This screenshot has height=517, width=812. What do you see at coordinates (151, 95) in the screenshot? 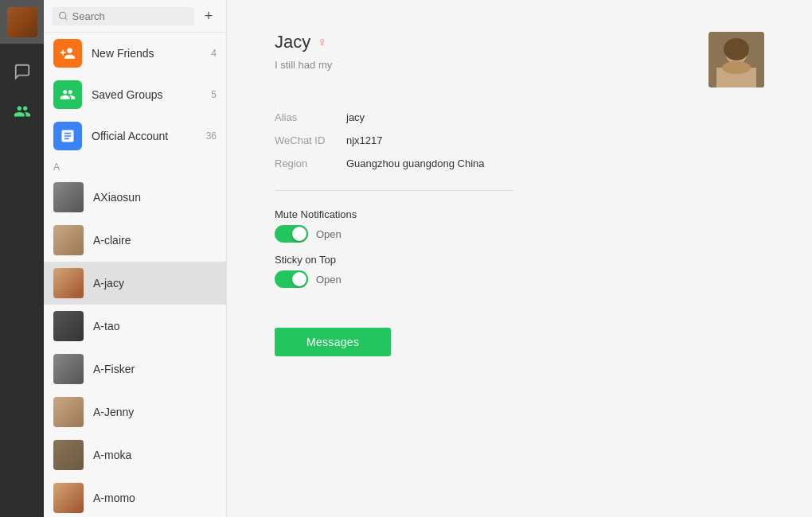
I see `saved-groups-label: Saved Groups` at bounding box center [151, 95].